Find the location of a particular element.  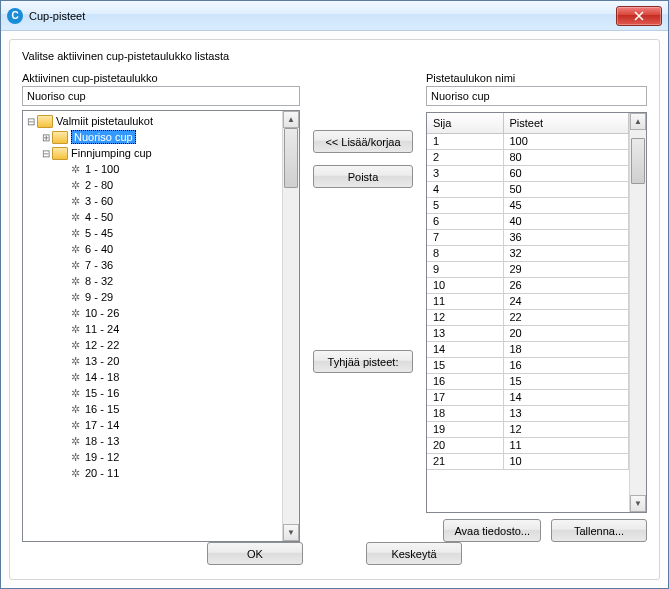

tree-row: ✲8 - 32 is located at coordinates (154, 281).